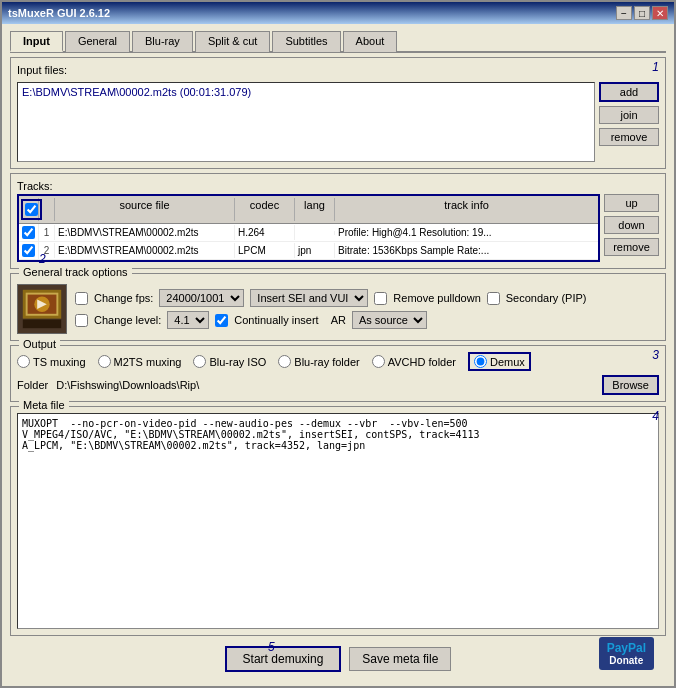 The image size is (676, 688). I want to click on track-source-1: E:\BDMV\STREAM\00002.m2ts, so click(145, 232).